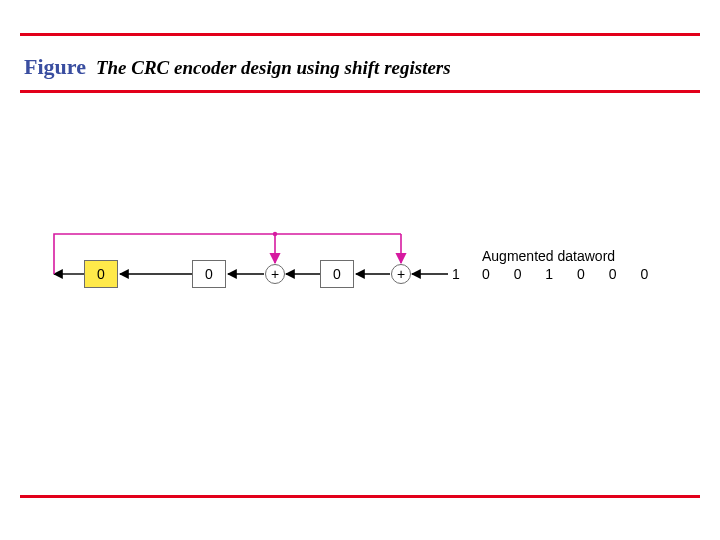 The height and width of the screenshot is (540, 720). I want to click on figure-caption: The CRC encoder design using shift regis…, so click(274, 68).